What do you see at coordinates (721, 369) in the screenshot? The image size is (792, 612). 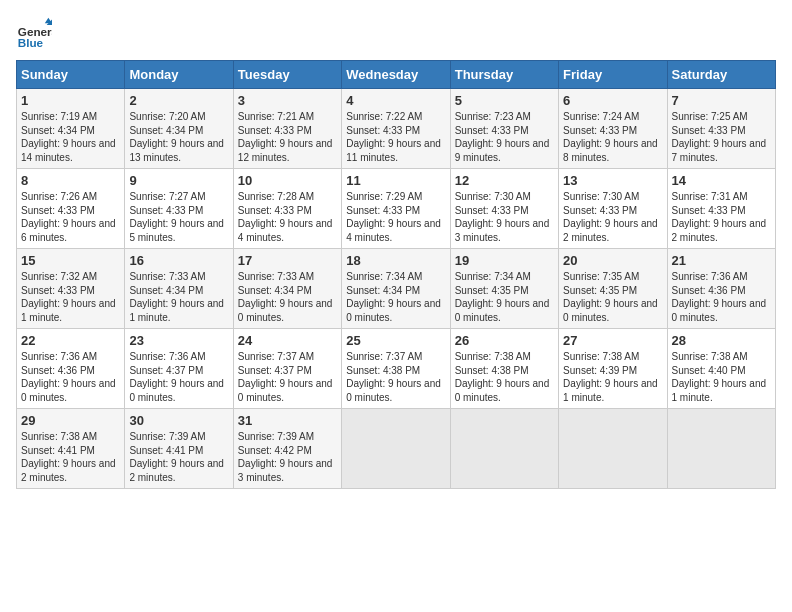 I see `calendar-cell: 28 Sunrise: 7:38 AMSunset: 4:40 PMDaylig…` at bounding box center [721, 369].